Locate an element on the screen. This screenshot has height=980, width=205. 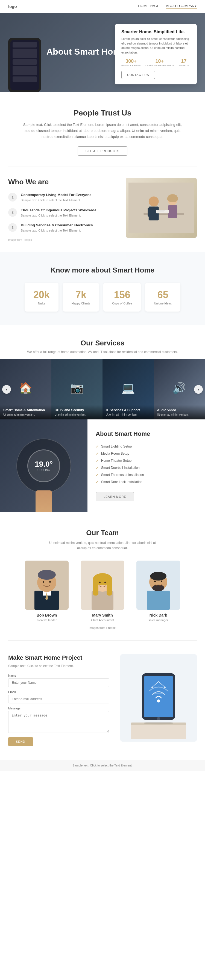
stats-grid: 20k Tasks 7k Happy Clients 156 Cups of C… is located at coordinates (102, 297).